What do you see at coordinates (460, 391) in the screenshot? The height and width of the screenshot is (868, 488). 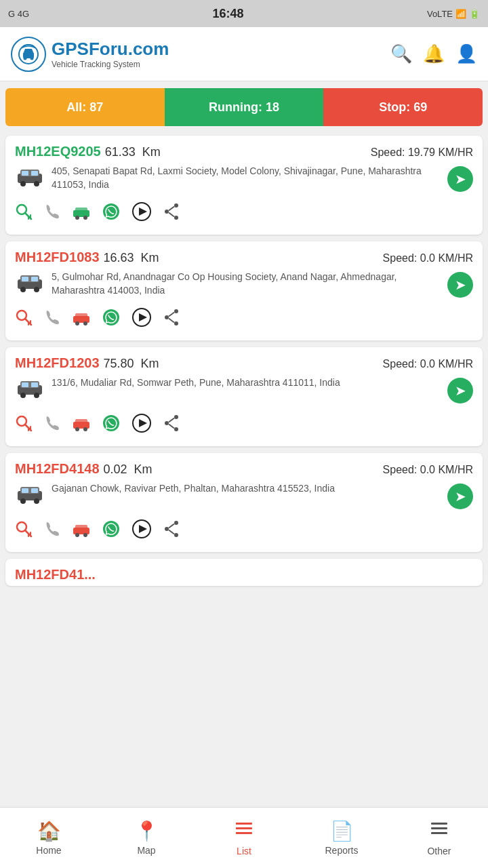 I see `navigate-button-2: ➤` at bounding box center [460, 391].